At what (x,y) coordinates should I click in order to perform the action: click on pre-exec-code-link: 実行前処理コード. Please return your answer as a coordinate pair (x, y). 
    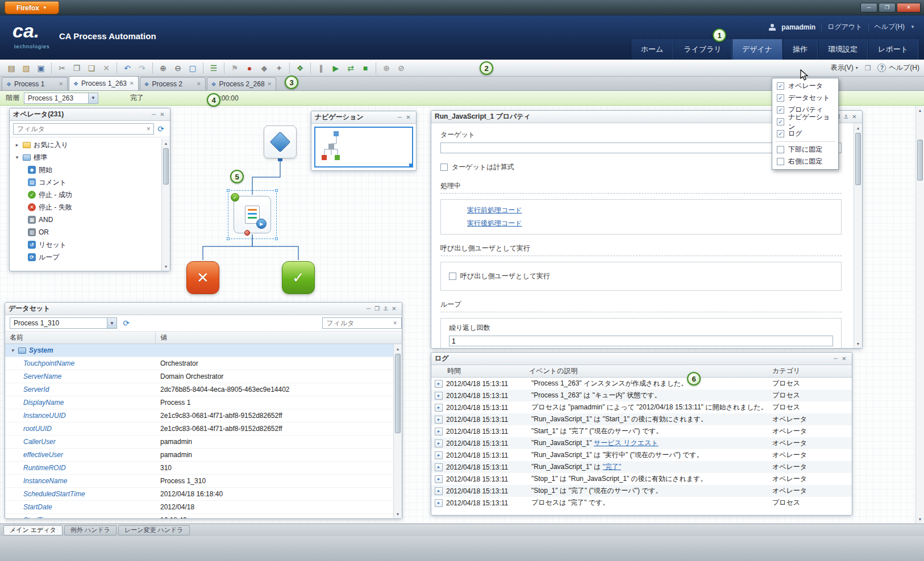
    Looking at the image, I should click on (494, 210).